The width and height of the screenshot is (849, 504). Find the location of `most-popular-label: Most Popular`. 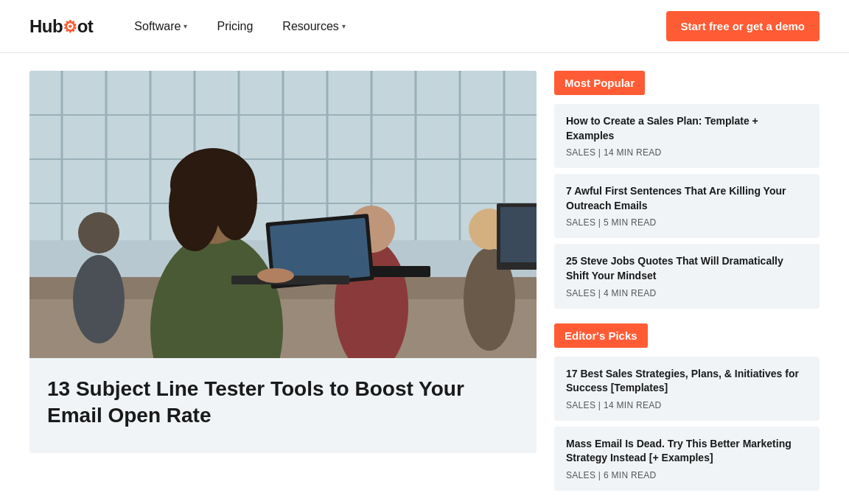

most-popular-label: Most Popular is located at coordinates (600, 83).